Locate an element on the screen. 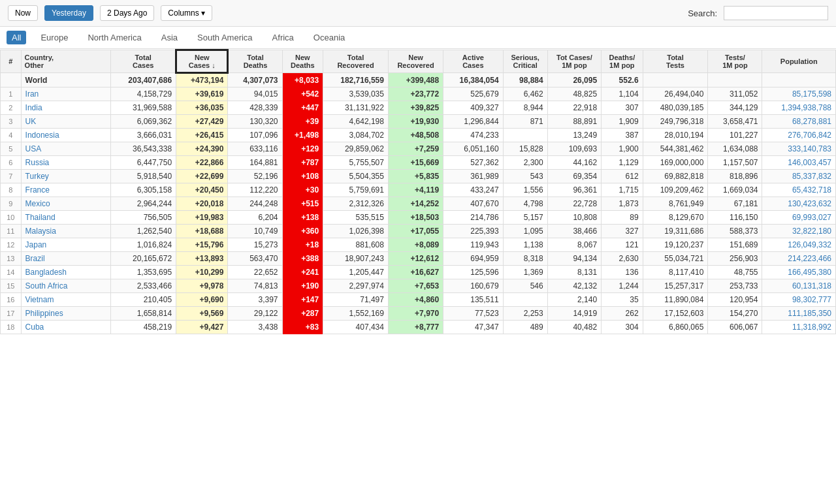  col-tot-cases-1m: Tot Cases/1M pop is located at coordinates (574, 61).